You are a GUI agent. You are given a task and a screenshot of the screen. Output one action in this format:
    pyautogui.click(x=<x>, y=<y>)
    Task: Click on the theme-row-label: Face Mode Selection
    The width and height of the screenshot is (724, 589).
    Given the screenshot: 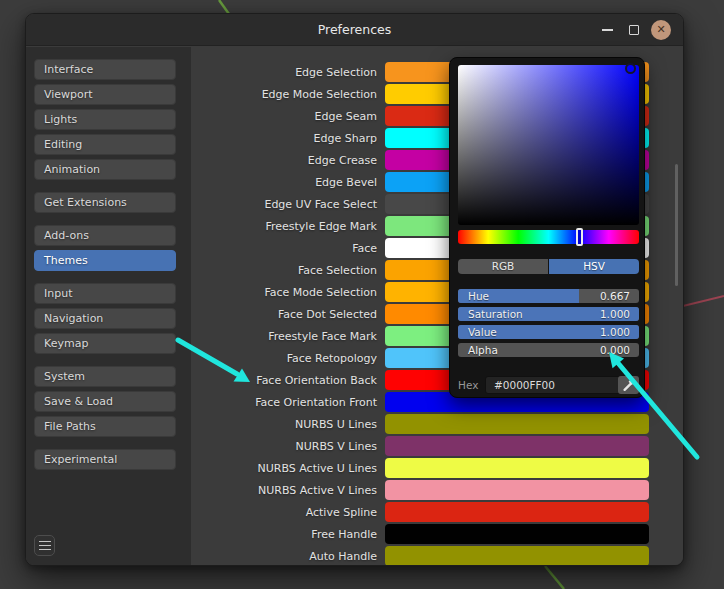 What is the action you would take?
    pyautogui.click(x=287, y=292)
    